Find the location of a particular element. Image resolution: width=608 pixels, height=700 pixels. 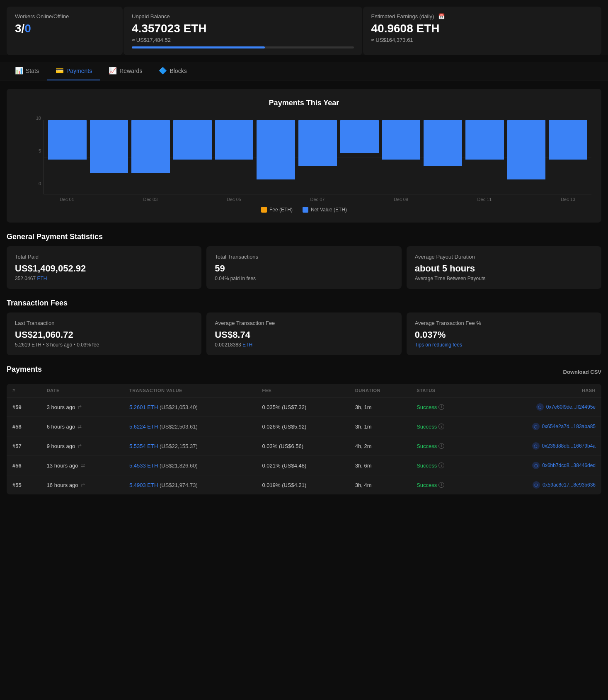

avg-payout-label: Average Payout Duration is located at coordinates (504, 257).